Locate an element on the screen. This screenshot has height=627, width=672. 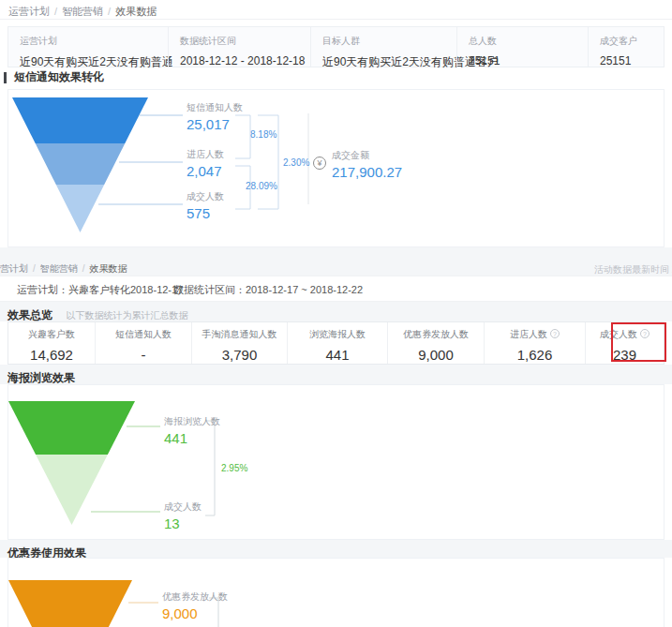
overview-title: 效果总览 is located at coordinates (30, 315).